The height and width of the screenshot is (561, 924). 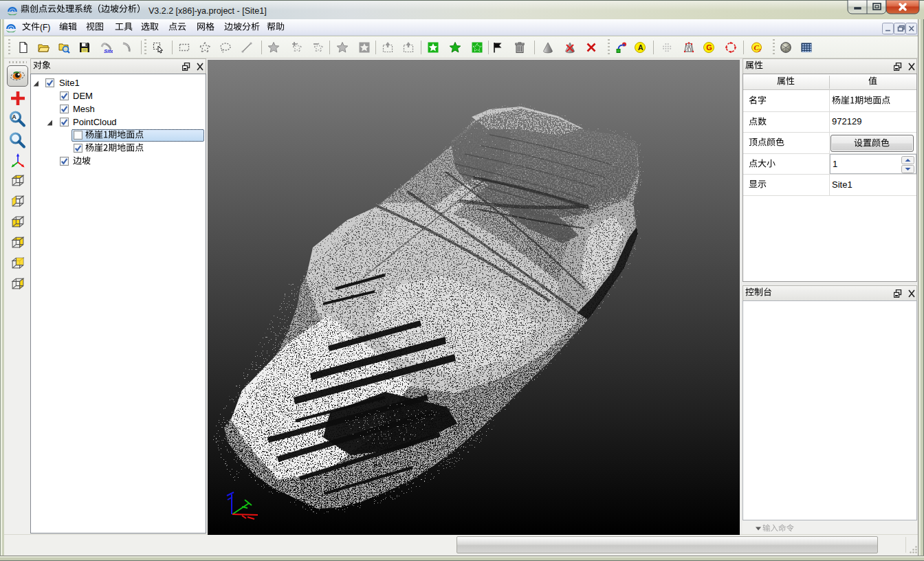 I want to click on svg-text: G, so click(x=710, y=47).